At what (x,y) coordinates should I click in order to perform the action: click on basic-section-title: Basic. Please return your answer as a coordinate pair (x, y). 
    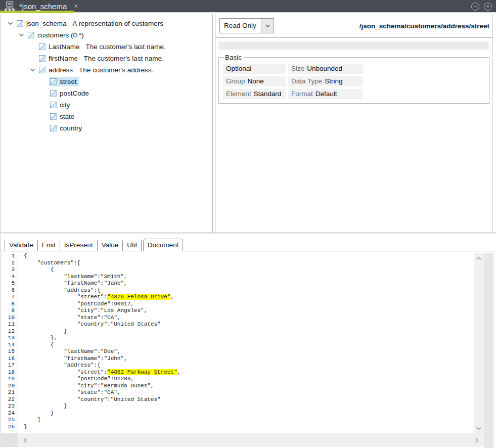
    Looking at the image, I should click on (234, 58).